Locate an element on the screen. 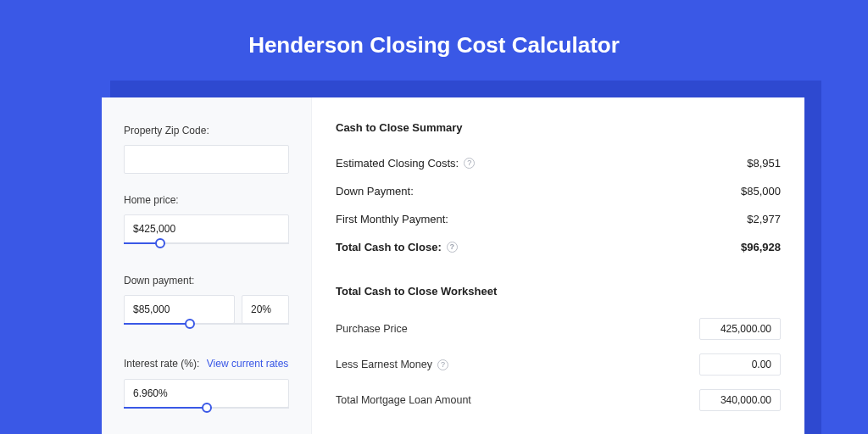 The width and height of the screenshot is (868, 434). worksheet-row-label: Less Earnest Money? is located at coordinates (392, 364).